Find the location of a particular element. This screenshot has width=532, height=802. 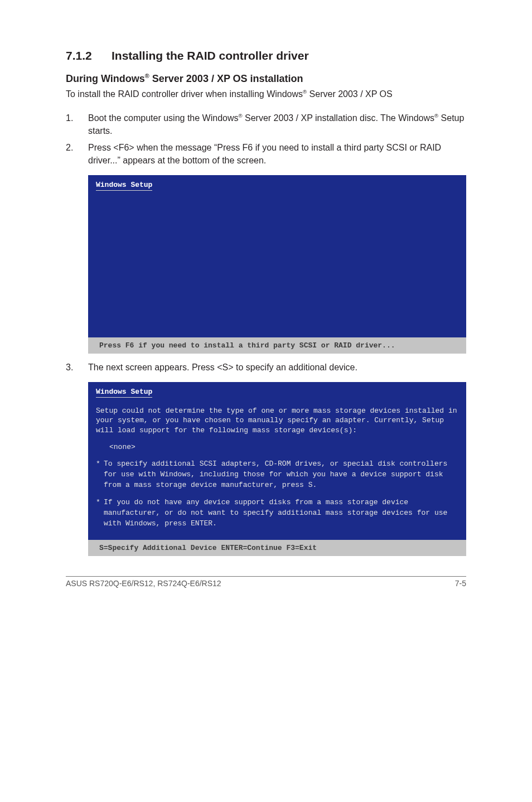

subheading: During Windows® Server 2003 / XP OS inst… is located at coordinates (266, 79).